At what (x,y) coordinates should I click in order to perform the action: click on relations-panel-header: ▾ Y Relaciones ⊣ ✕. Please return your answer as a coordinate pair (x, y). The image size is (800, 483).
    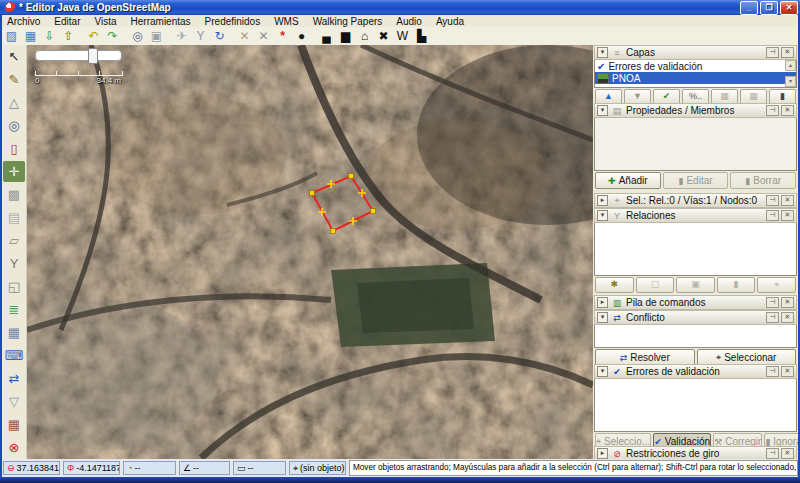
    Looking at the image, I should click on (696, 216).